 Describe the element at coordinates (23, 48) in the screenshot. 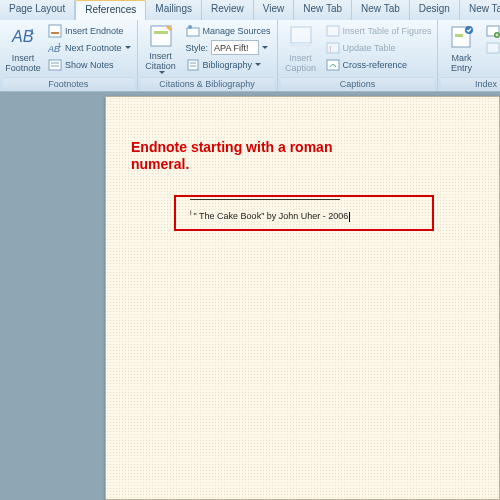

I see `insert-footnote-button: AB1 Insert Footnote` at that location.